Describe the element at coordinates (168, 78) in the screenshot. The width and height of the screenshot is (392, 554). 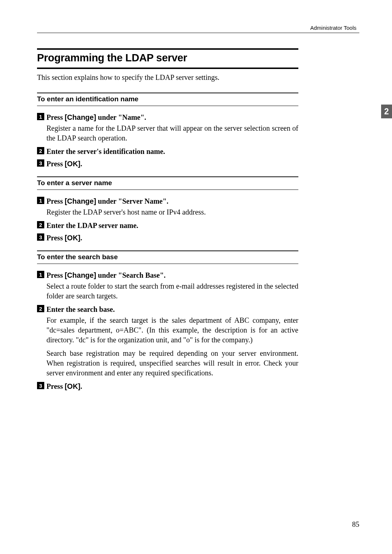
I see `intro-text: This section explains how to specify the…` at that location.